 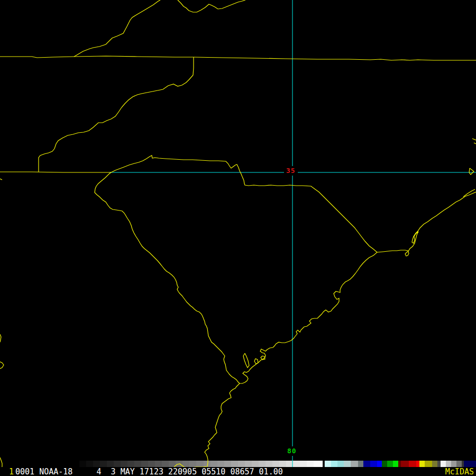 What do you see at coordinates (56, 172) in the screenshot?
I see `map-line-ga-nc-35-border` at bounding box center [56, 172].